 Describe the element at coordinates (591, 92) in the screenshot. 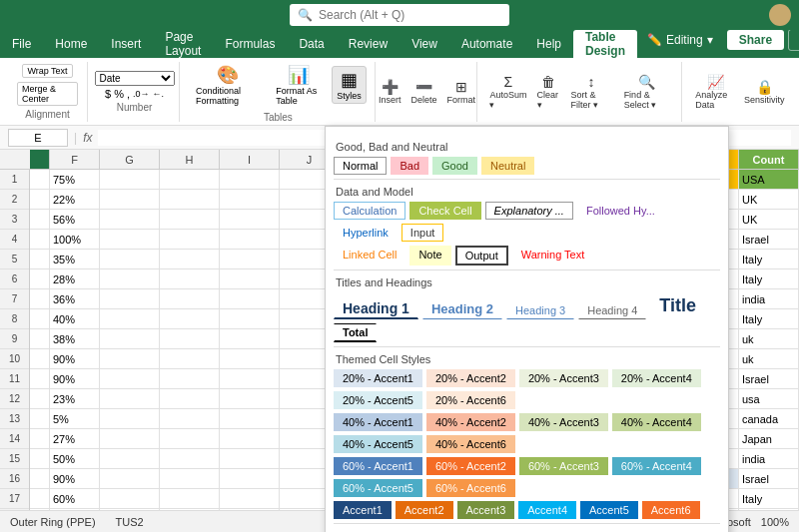

I see `sort-filter-button: ↕Sort & Filter ▾` at that location.